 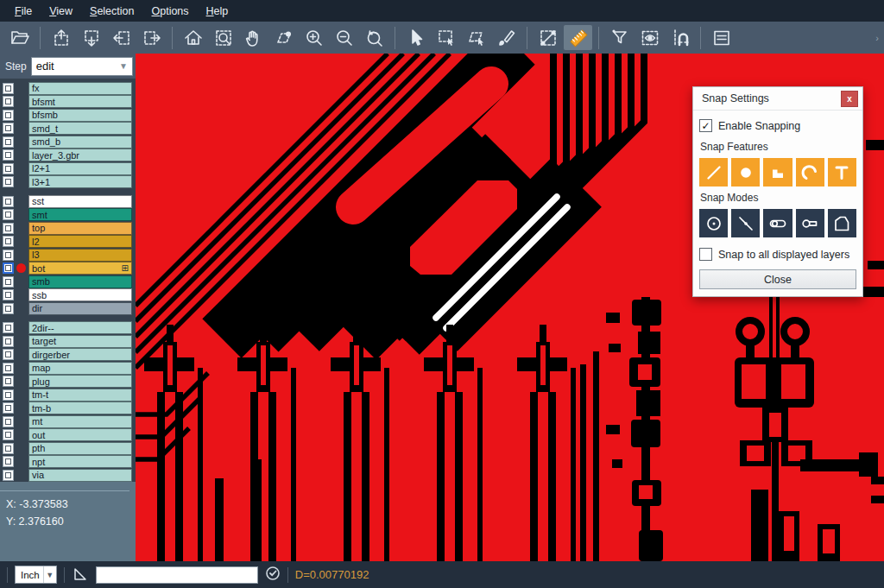 What do you see at coordinates (80, 181) in the screenshot?
I see `layer-name-l3+1: l3+1` at bounding box center [80, 181].